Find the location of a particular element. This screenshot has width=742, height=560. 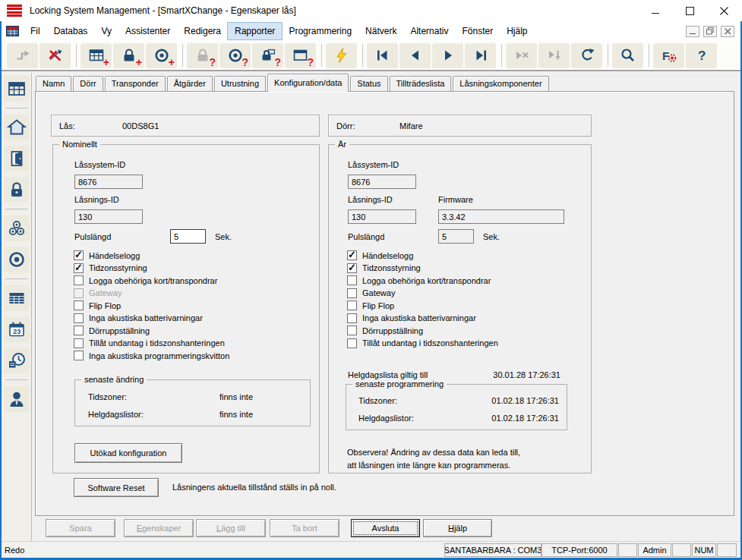

execute-button is located at coordinates (554, 56).